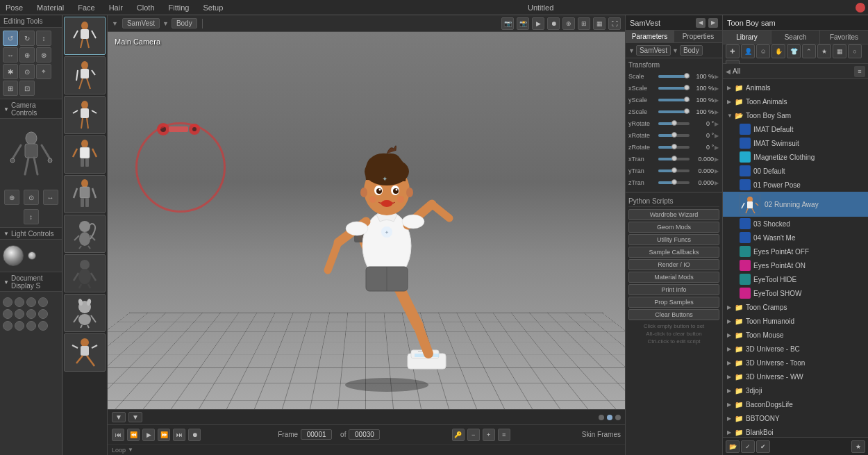  Describe the element at coordinates (855, 51) in the screenshot. I see `lib-icon-circle-lib: ○` at that location.